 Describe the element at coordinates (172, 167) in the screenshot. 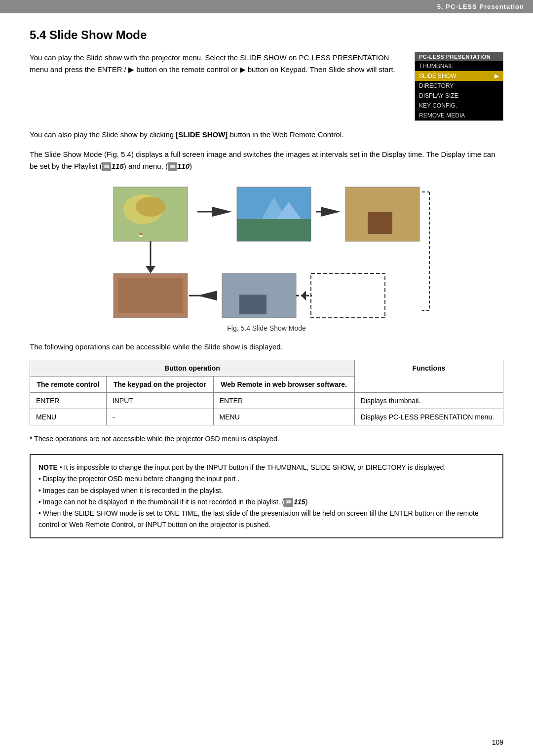

I see `book-icon-2: 📖` at that location.